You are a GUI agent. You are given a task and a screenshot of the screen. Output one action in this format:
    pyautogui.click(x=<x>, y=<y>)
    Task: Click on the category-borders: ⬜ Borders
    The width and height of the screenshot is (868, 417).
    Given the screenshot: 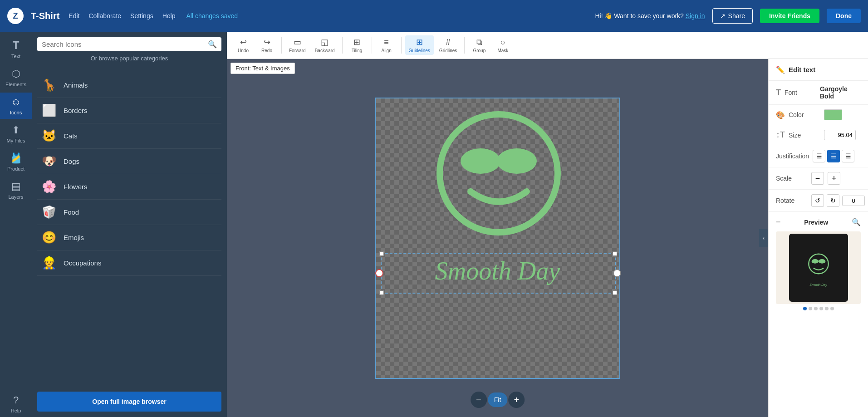 What is the action you would take?
    pyautogui.click(x=129, y=111)
    